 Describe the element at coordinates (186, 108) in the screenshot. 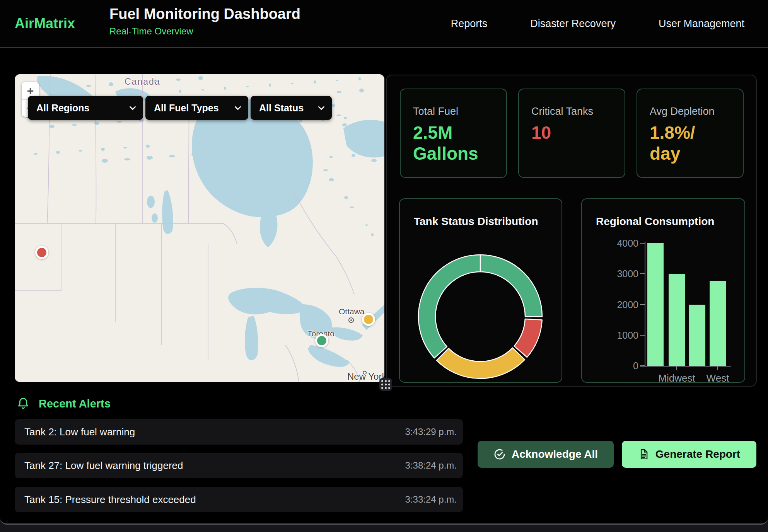

I see `fuel-type-filter-value: All Fuel Types` at that location.